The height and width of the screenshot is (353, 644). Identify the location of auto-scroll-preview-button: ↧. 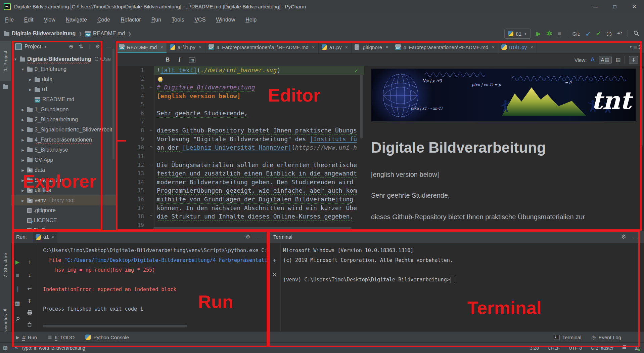
(633, 60).